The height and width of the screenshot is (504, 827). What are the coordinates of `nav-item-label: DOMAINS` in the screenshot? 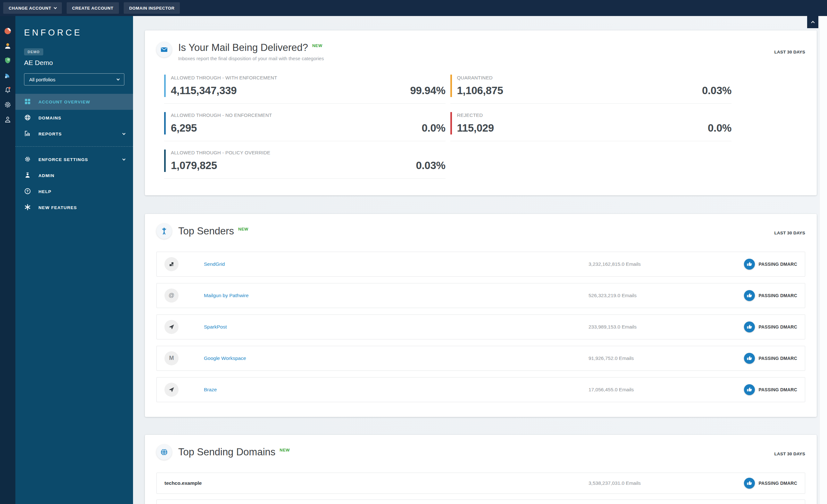 It's located at (50, 118).